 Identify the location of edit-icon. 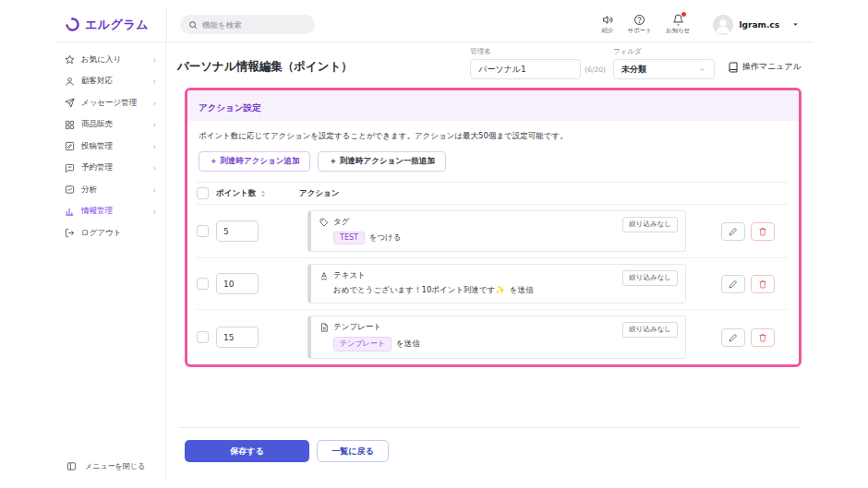
(70, 146).